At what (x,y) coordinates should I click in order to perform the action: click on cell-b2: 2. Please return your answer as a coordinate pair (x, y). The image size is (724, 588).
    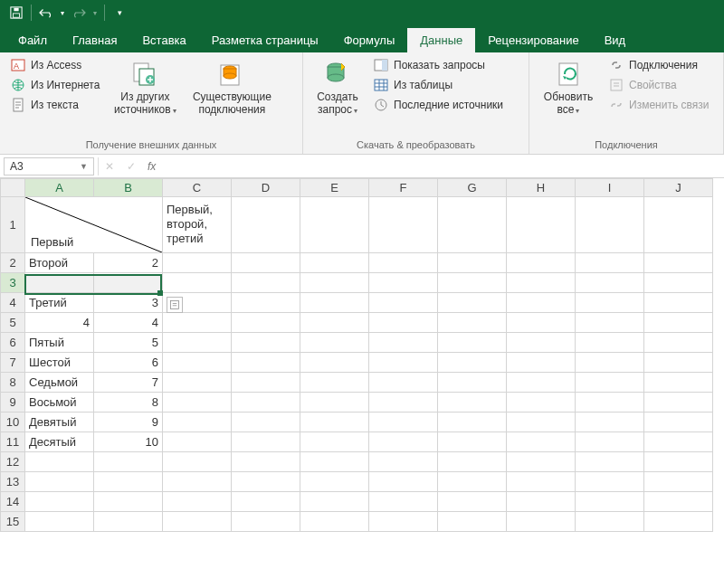
    Looking at the image, I should click on (129, 263).